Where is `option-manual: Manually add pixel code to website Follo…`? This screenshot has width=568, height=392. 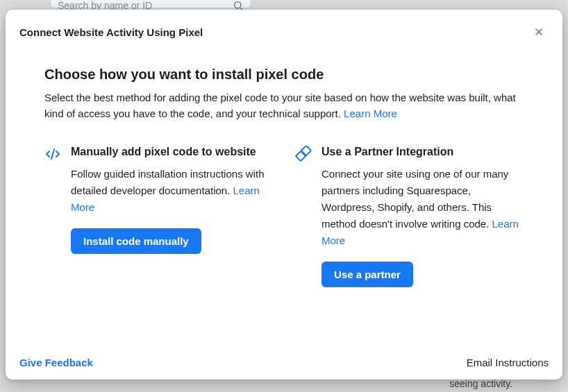
option-manual: Manually add pixel code to website Follo… is located at coordinates (158, 216).